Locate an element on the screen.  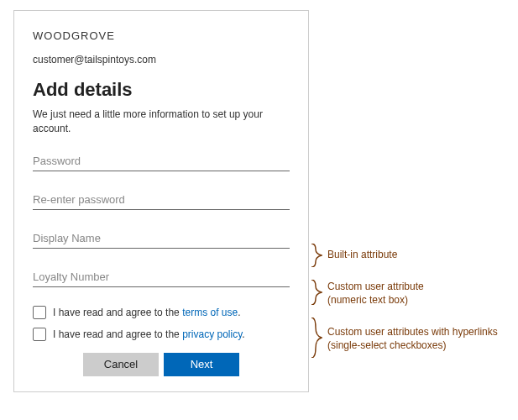
terms-link: terms of use is located at coordinates (210, 312).